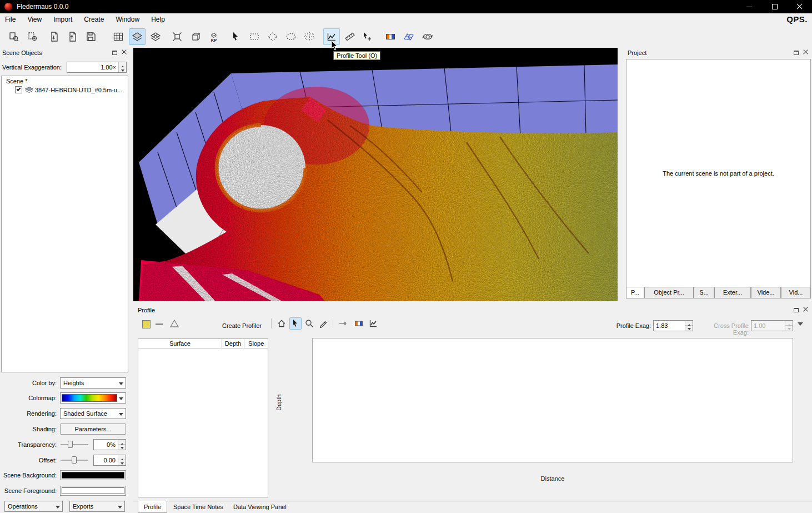 The image size is (812, 513). I want to click on profile-measure-button, so click(343, 323).